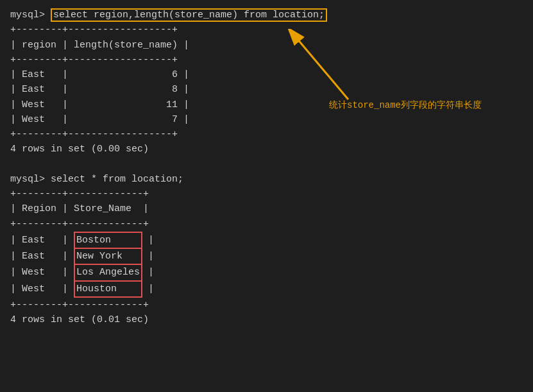  What do you see at coordinates (267, 15) in the screenshot?
I see `query1-line: mysql> select region,length(store_name) …` at bounding box center [267, 15].